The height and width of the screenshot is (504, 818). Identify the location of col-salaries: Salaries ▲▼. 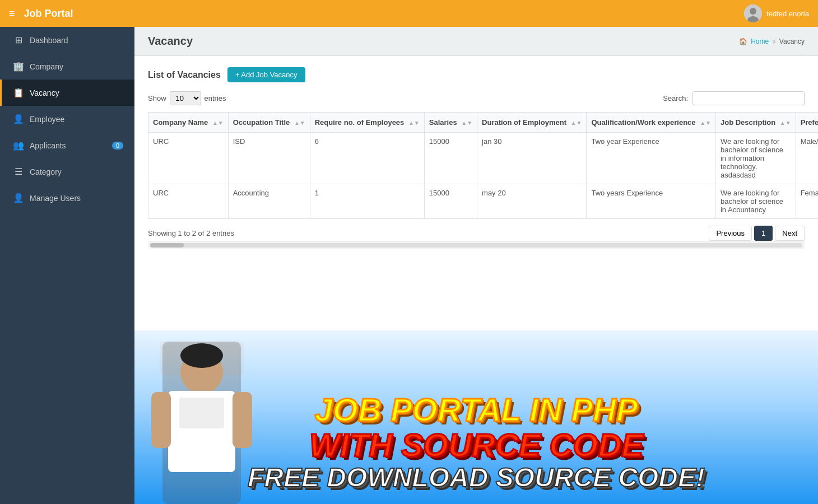
(450, 123).